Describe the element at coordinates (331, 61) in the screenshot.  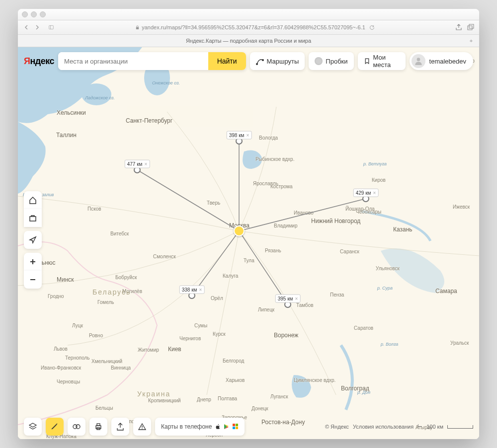
I see `traffic-button: Пробки` at that location.